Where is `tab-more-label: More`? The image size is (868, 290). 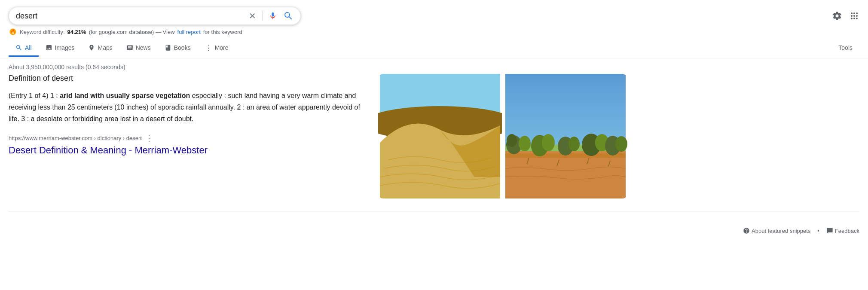 tab-more-label: More is located at coordinates (222, 48).